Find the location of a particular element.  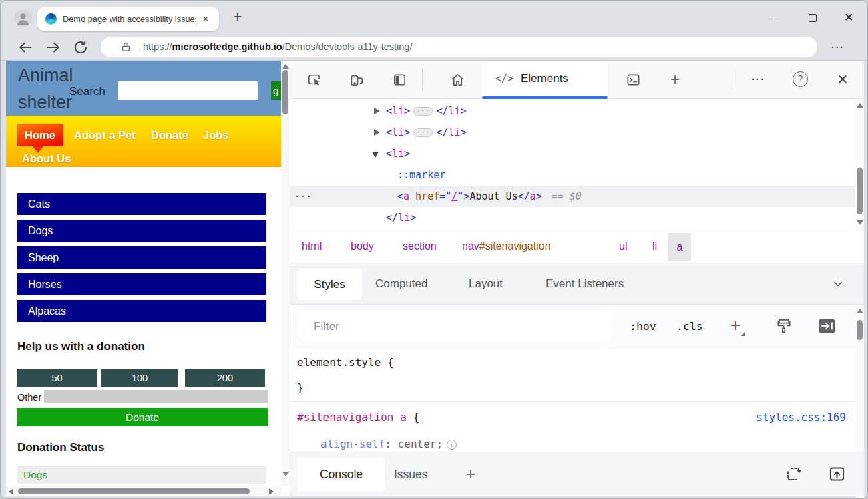

add-panel-button: + is located at coordinates (675, 79).